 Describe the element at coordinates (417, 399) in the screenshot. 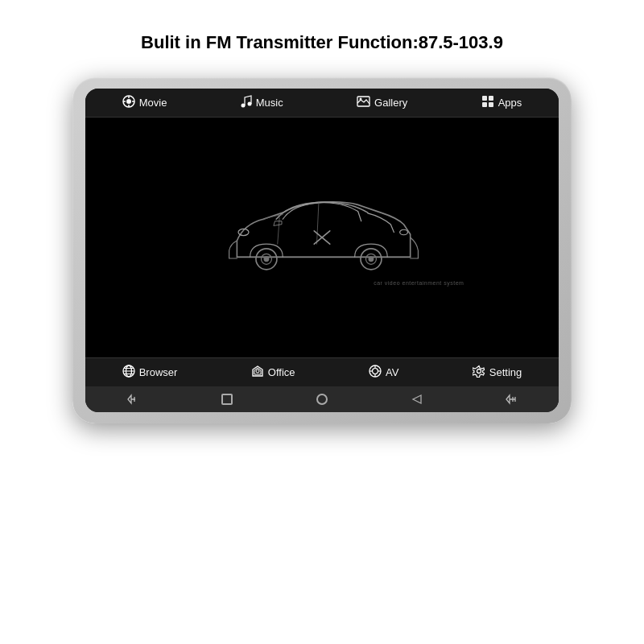

I see `back-button` at that location.